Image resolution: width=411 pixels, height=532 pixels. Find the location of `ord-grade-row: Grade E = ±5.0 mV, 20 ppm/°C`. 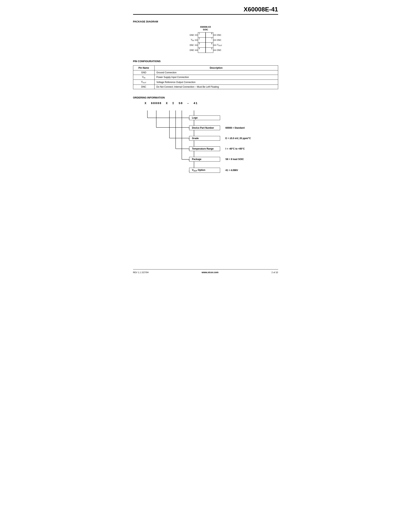

ord-grade-row: Grade E = ±5.0 mV, 20 ppm/°C is located at coordinates (220, 138).